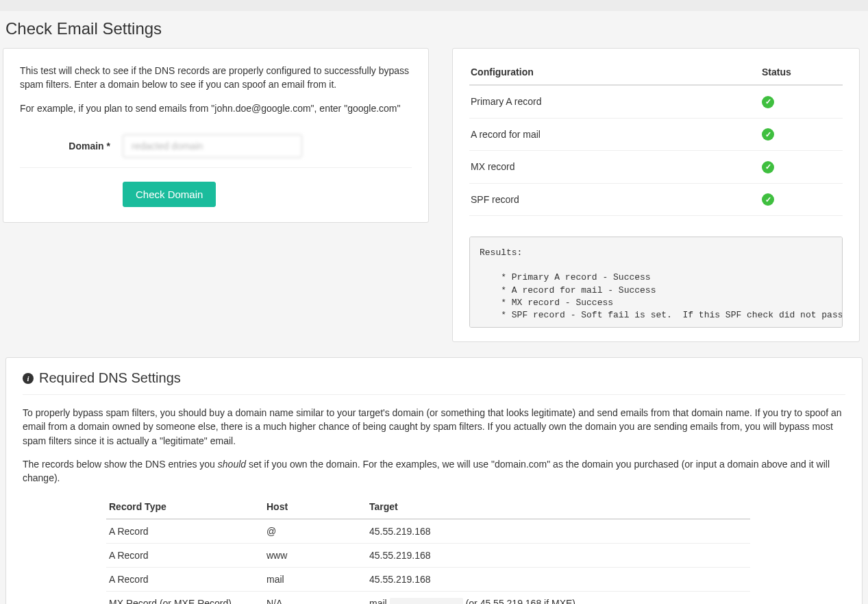 This screenshot has width=868, height=604. What do you see at coordinates (615, 167) in the screenshot?
I see `status-row-label: MX record` at bounding box center [615, 167].